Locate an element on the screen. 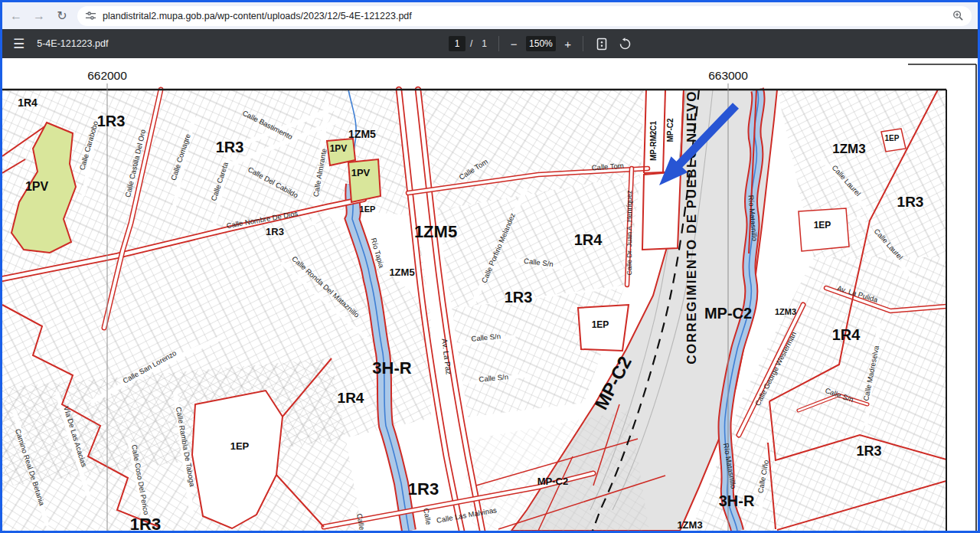 Image resolution: width=980 pixels, height=533 pixels. park-parcel is located at coordinates (364, 181).